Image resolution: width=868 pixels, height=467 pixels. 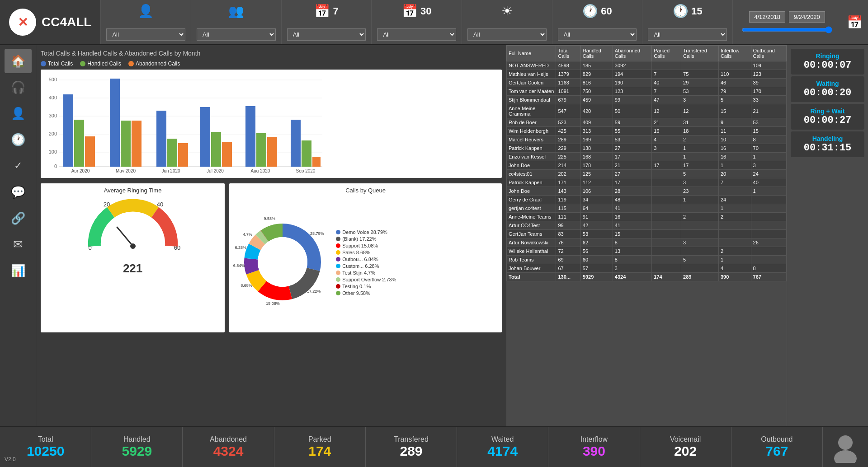 What do you see at coordinates (597, 174) in the screenshot?
I see `table-cell-12-2: 125` at bounding box center [597, 174].